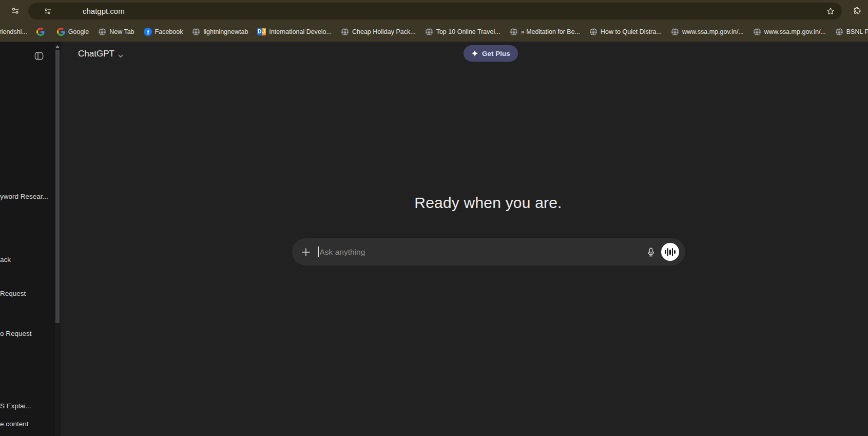 This screenshot has width=868, height=436. Describe the element at coordinates (15, 406) in the screenshot. I see `sidebar-item: S Explai...` at that location.